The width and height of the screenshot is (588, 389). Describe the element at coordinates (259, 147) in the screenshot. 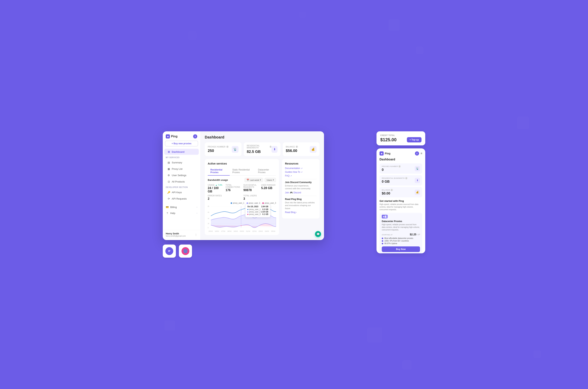

I see `bandwidth-label: RESIDENTIAL BANDWIDTH i` at that location.